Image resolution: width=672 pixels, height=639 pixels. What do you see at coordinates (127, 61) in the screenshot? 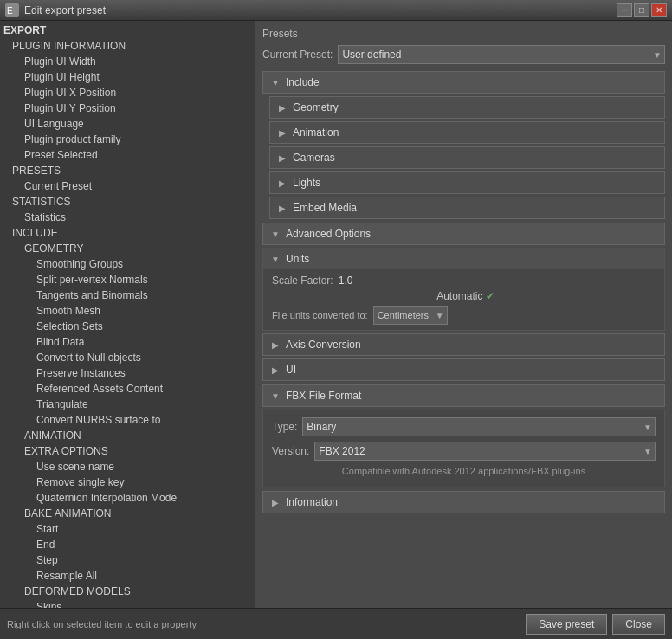
I see `tree-item-plugin-ui-width: Plugin UI Width` at bounding box center [127, 61].